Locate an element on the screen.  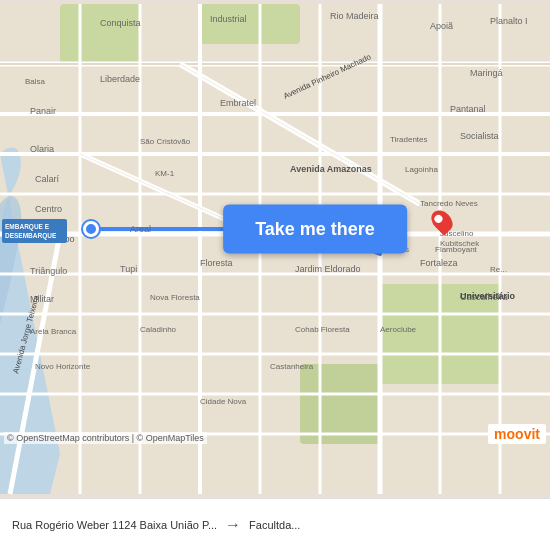
svg-text: Apoiã is located at coordinates (442, 26).